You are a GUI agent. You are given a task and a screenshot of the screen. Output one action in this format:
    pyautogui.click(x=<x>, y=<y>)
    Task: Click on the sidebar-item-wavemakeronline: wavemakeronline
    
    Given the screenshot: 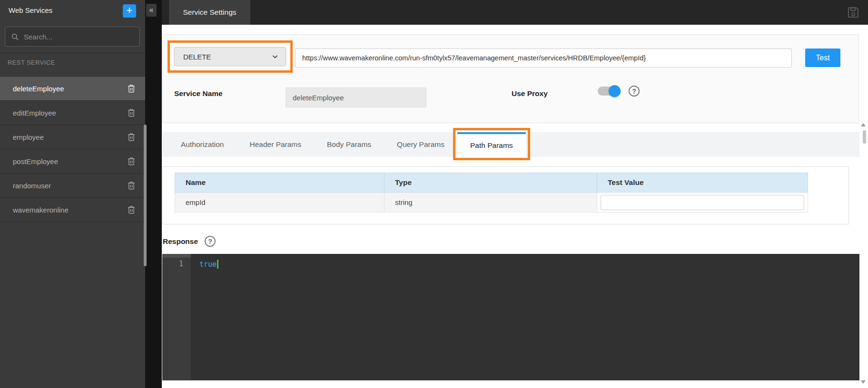 What is the action you would take?
    pyautogui.click(x=72, y=210)
    